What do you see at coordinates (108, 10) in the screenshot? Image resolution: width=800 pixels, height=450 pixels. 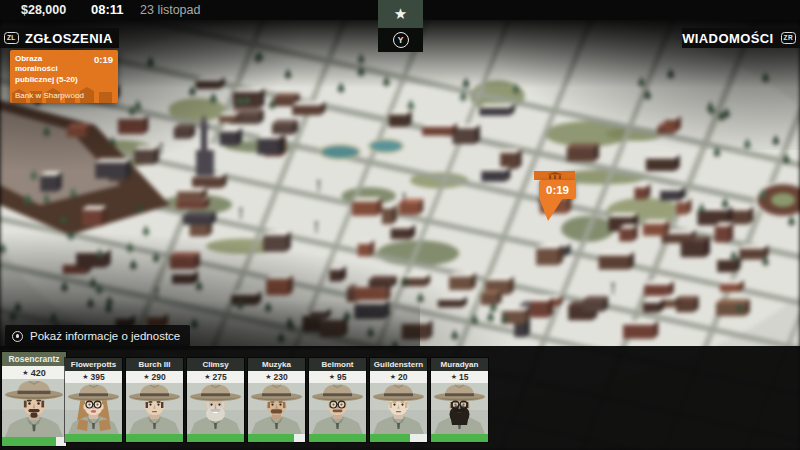 I see `clock-time: 08:11` at bounding box center [108, 10].